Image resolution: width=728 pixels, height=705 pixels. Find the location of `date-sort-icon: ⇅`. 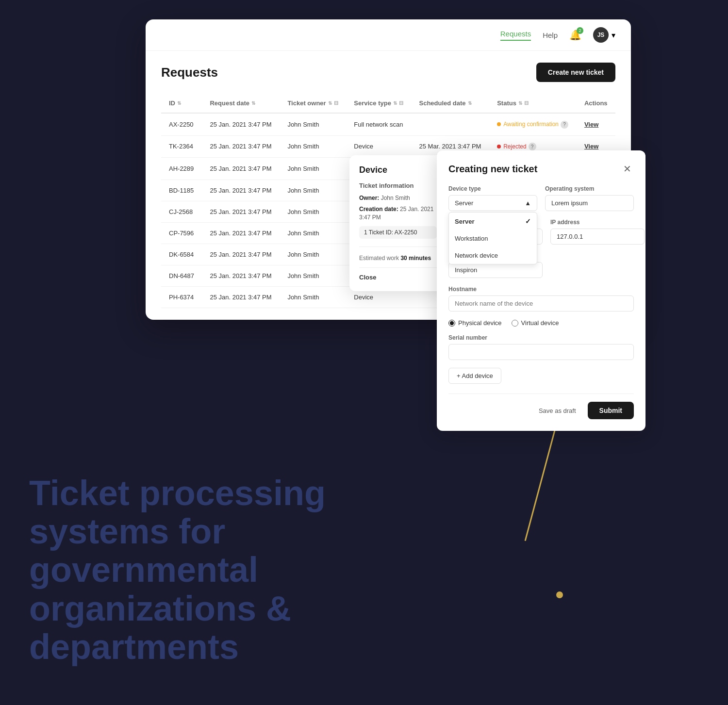

date-sort-icon: ⇅ is located at coordinates (253, 103).